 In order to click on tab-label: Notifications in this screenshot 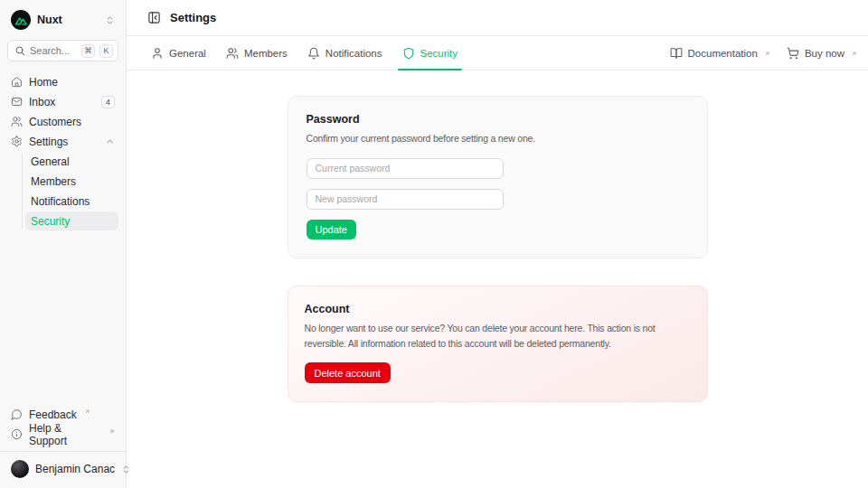, I will do `click(354, 53)`.